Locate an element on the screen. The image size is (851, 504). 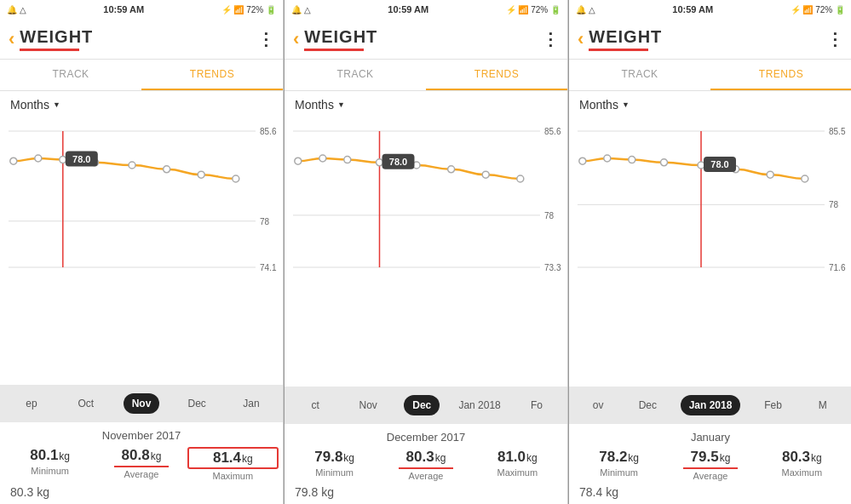
svg-text: 71.6 is located at coordinates (837, 267).